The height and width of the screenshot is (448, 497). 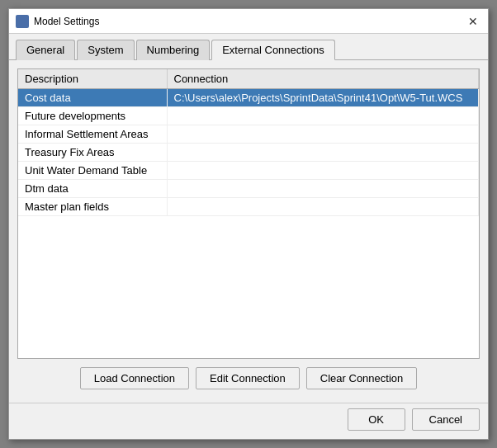 What do you see at coordinates (323, 98) in the screenshot?
I see `cell-connection: C:\Users\alex\Projects\SprintData\Sprint…` at bounding box center [323, 98].